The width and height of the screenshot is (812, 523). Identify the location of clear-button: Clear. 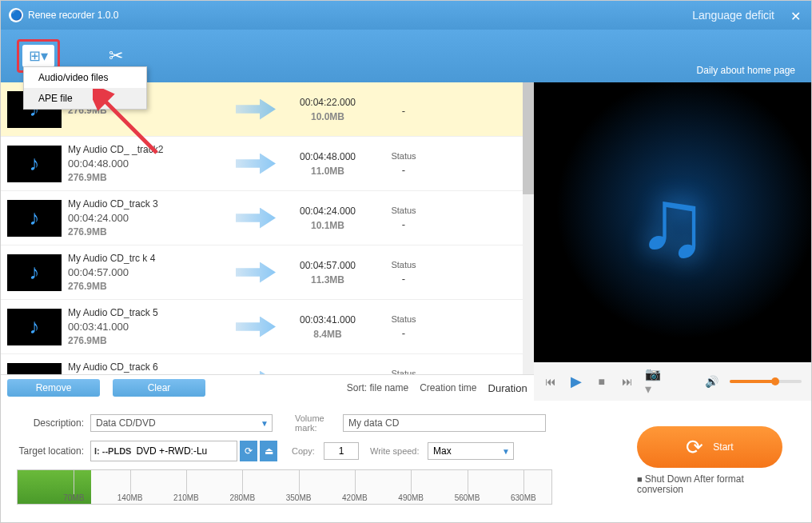
(159, 388).